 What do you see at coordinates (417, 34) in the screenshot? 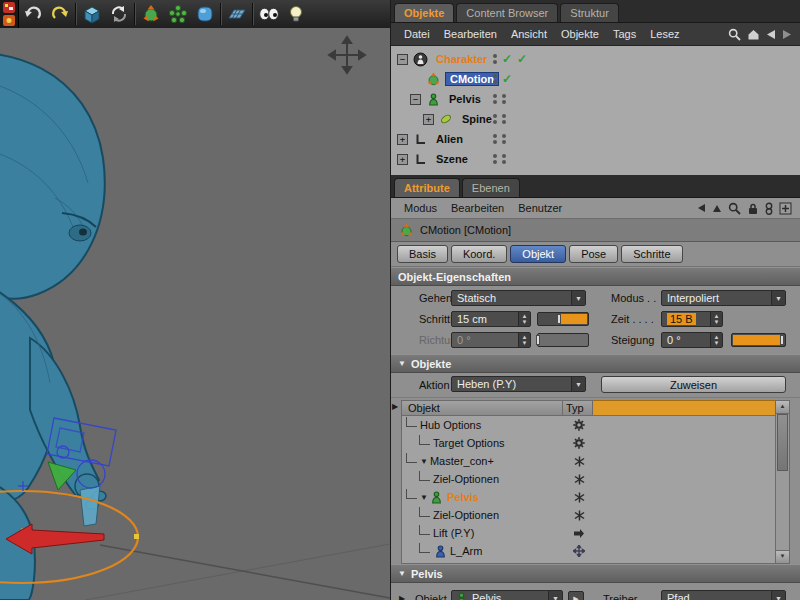
I see `menu-datei: Datei` at bounding box center [417, 34].